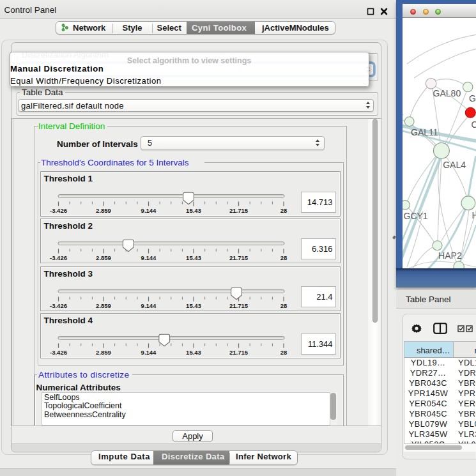 The image size is (476, 476). What do you see at coordinates (473, 98) in the screenshot?
I see `svg-text: GAL1` at bounding box center [473, 98].